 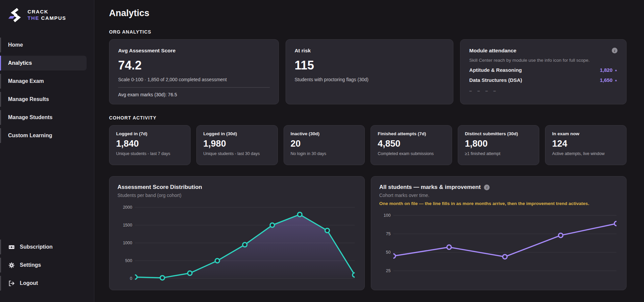 What do you see at coordinates (388, 271) in the screenshot?
I see `svg-text: 25` at bounding box center [388, 271].